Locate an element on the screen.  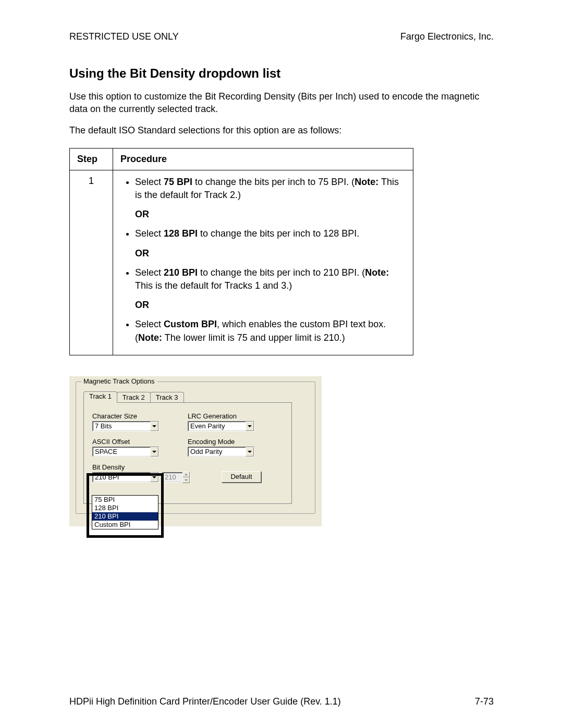
tab-track3: Track 3 is located at coordinates (167, 398).